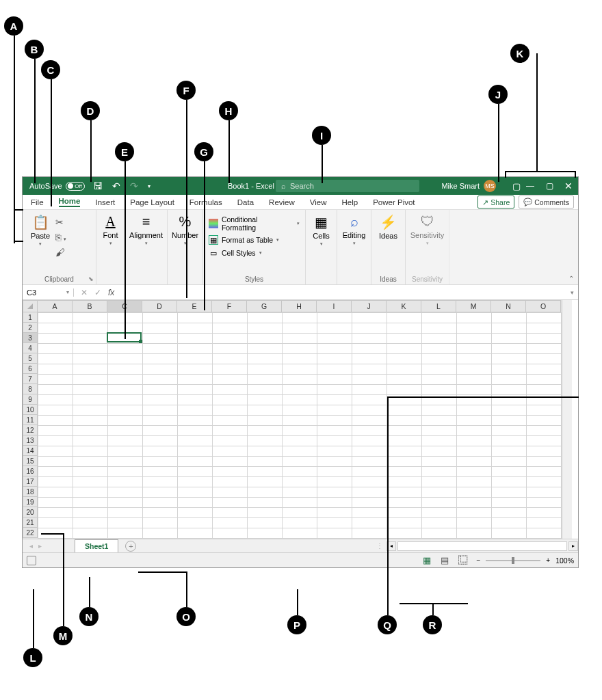 This screenshot has height=700, width=602. Describe the element at coordinates (206, 202) in the screenshot. I see `tab-formulas: Formulas` at that location.